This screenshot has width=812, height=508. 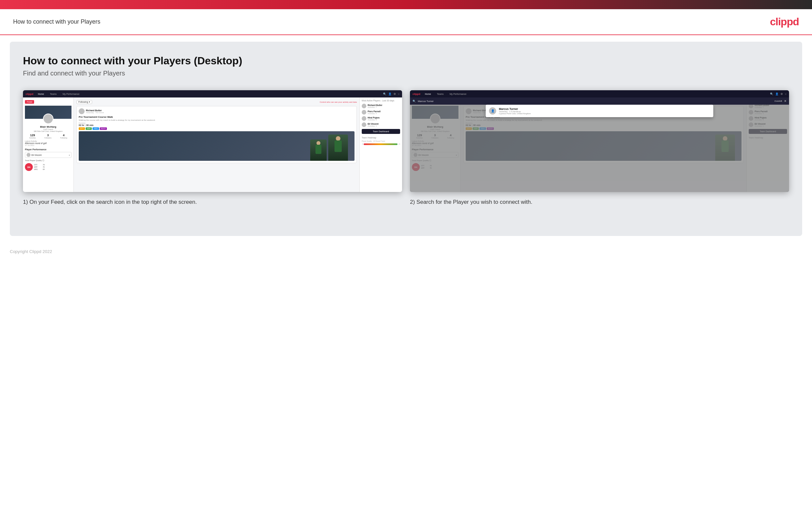 What do you see at coordinates (428, 94) in the screenshot?
I see `nav-home-2: Home` at bounding box center [428, 94].